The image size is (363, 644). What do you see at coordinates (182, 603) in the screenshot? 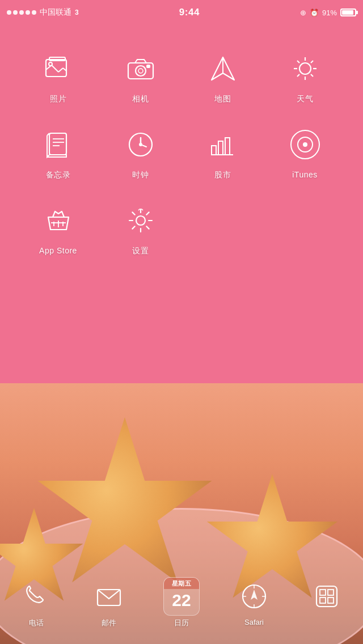
I see `dock-calendar: 星期五 22 日历` at bounding box center [182, 603].